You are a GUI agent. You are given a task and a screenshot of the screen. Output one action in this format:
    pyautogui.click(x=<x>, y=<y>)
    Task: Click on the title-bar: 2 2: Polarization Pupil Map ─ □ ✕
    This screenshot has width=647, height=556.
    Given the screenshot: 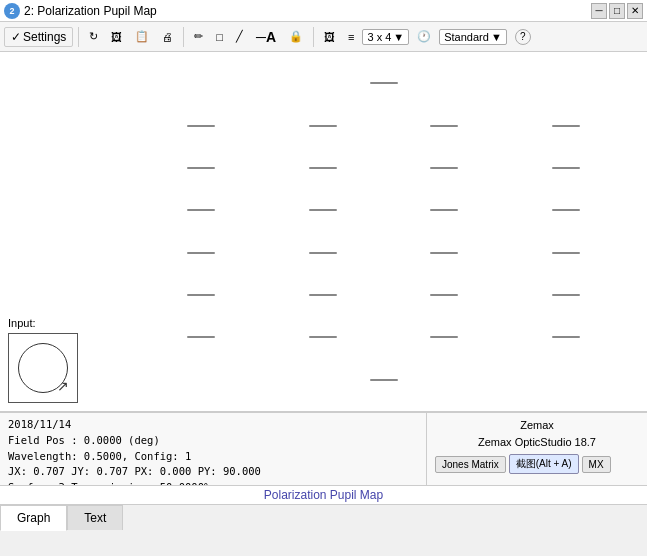 What is the action you would take?
    pyautogui.click(x=324, y=11)
    